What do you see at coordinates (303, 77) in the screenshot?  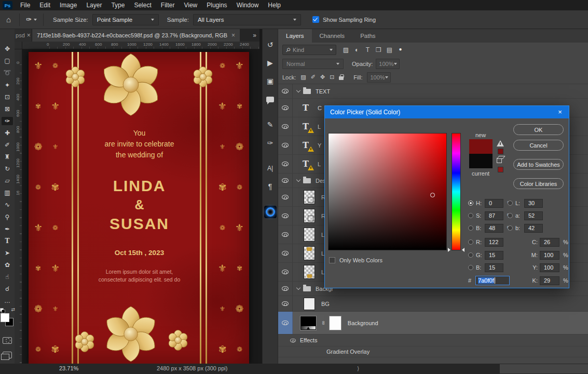 I see `lock-transparency-icon: ▨` at bounding box center [303, 77].